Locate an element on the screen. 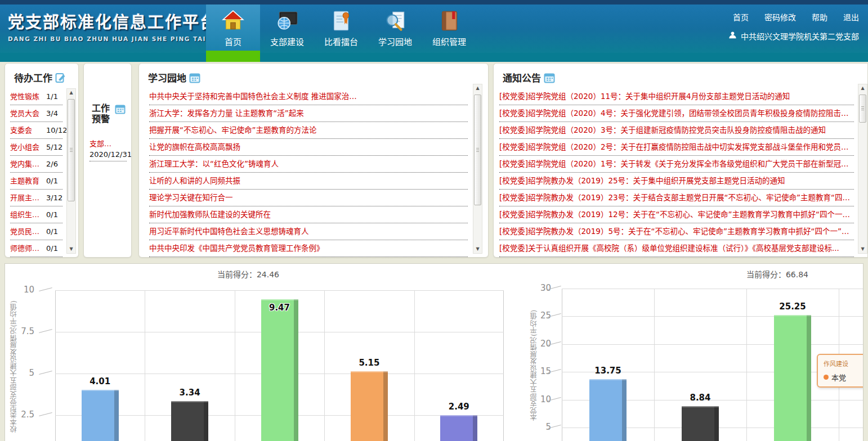 The image size is (868, 441). book-icon is located at coordinates (449, 21).